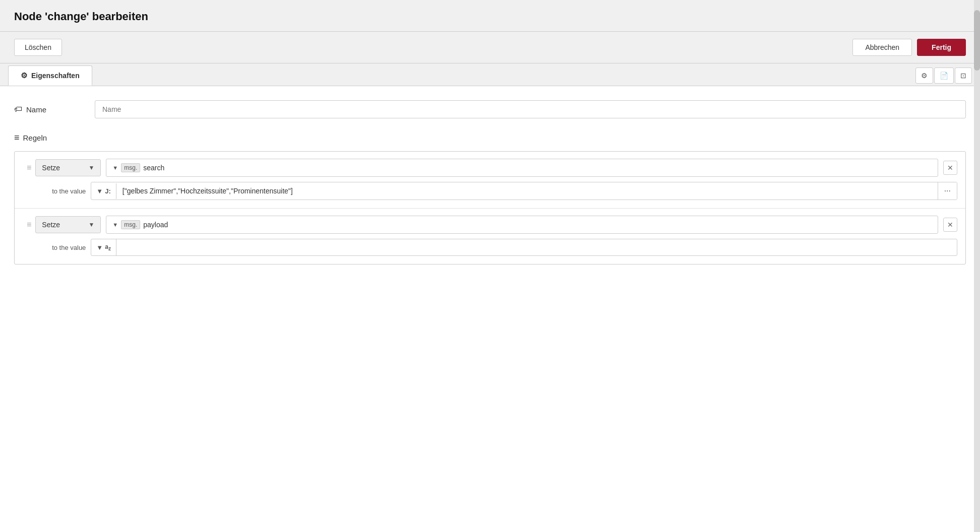 This screenshot has height=532, width=980. Describe the element at coordinates (490, 138) in the screenshot. I see `regeln-section-label: ≡ Regeln` at that location.